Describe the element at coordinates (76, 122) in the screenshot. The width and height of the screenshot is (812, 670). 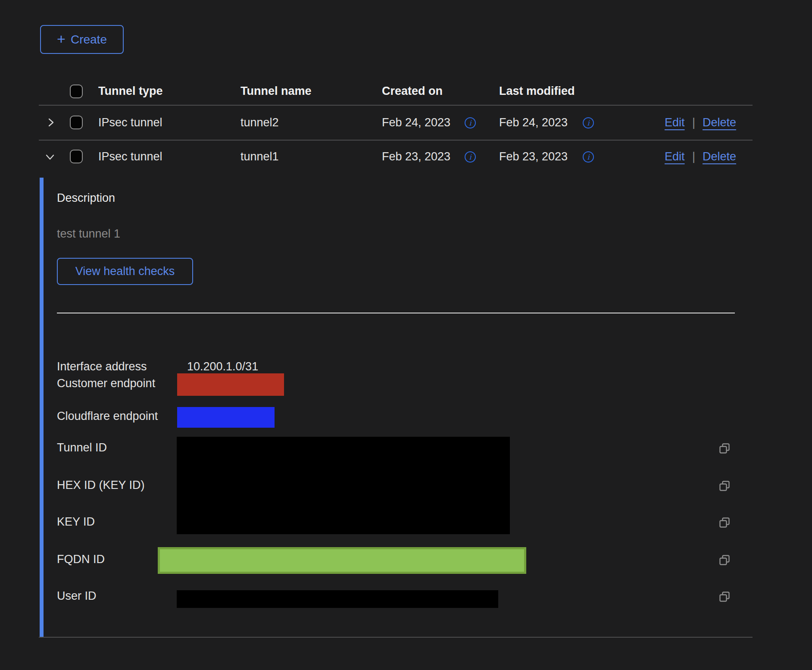
I see `row-checkbox-tunnel2` at that location.